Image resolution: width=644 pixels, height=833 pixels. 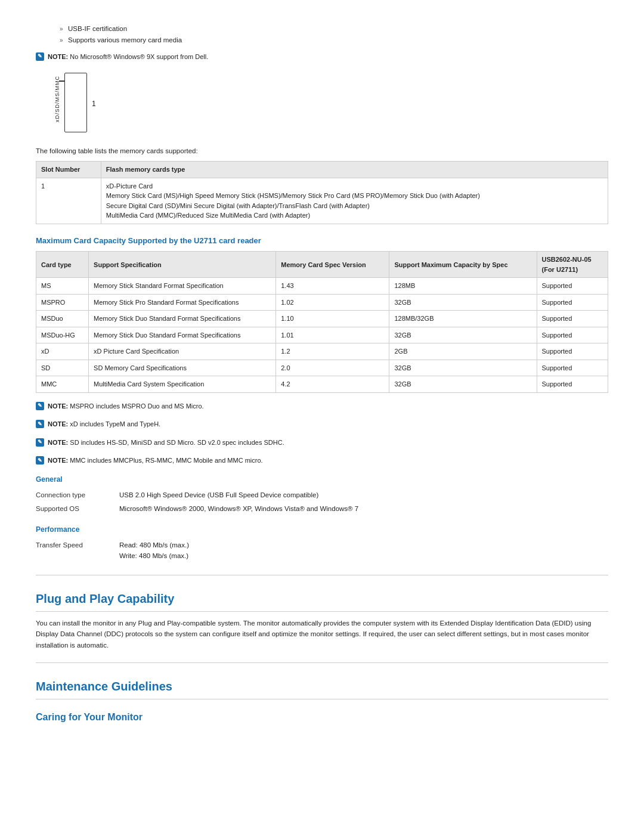 What do you see at coordinates (322, 460) in the screenshot?
I see `note-mmc: ✎ NOTE: MMC includes MMCPlus, RS-MMC, MM…` at bounding box center [322, 460].